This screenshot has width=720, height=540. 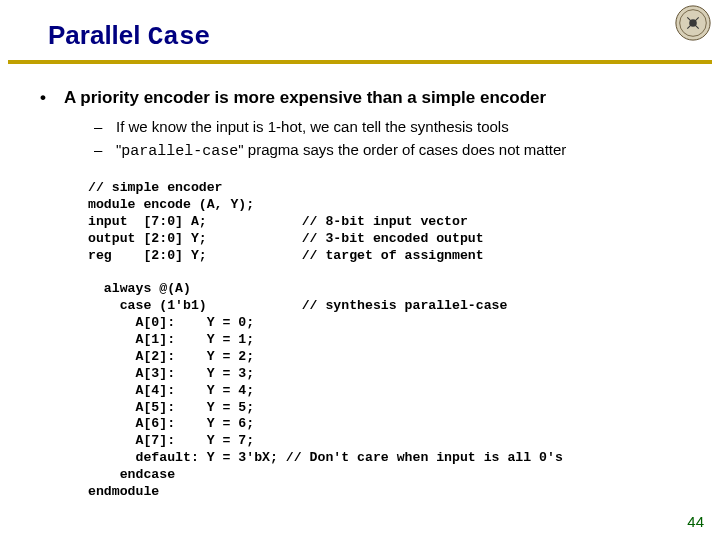 What do you see at coordinates (693, 23) in the screenshot?
I see `seal-logo` at bounding box center [693, 23].